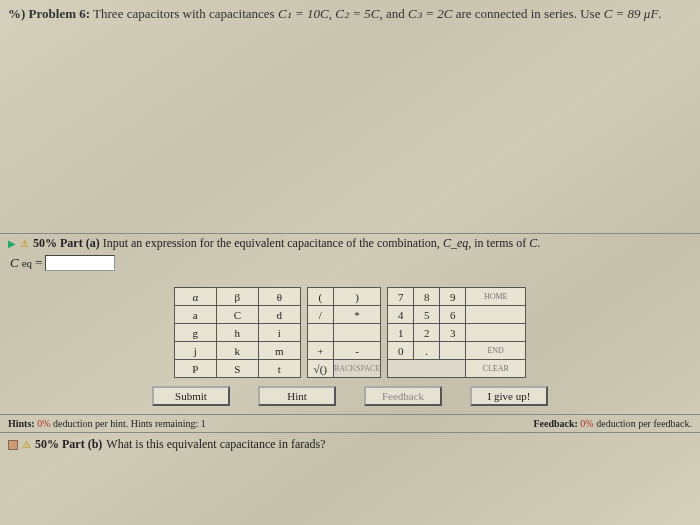 This screenshot has height=525, width=700. I want to click on part-a-var: C_eq, so click(456, 243).